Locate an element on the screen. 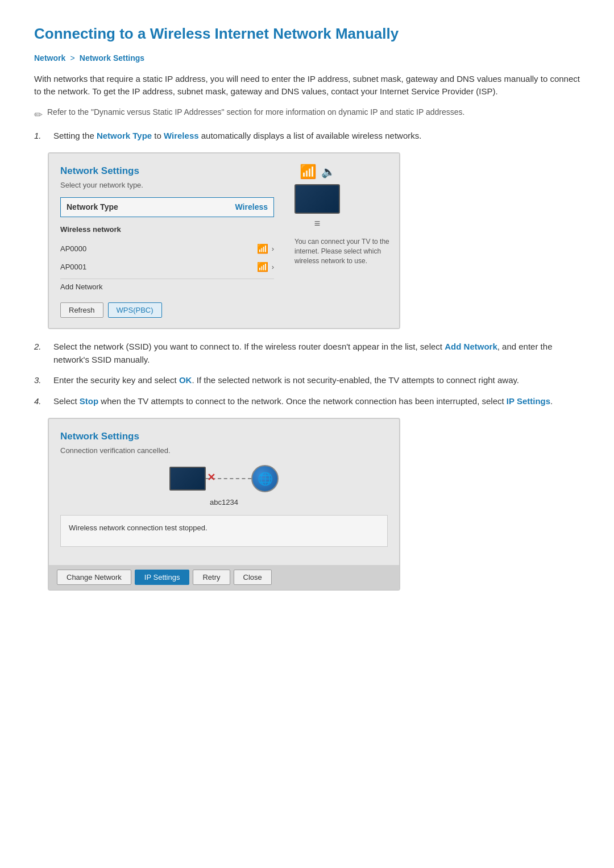  ip-settings-link: IP Settings is located at coordinates (529, 401).